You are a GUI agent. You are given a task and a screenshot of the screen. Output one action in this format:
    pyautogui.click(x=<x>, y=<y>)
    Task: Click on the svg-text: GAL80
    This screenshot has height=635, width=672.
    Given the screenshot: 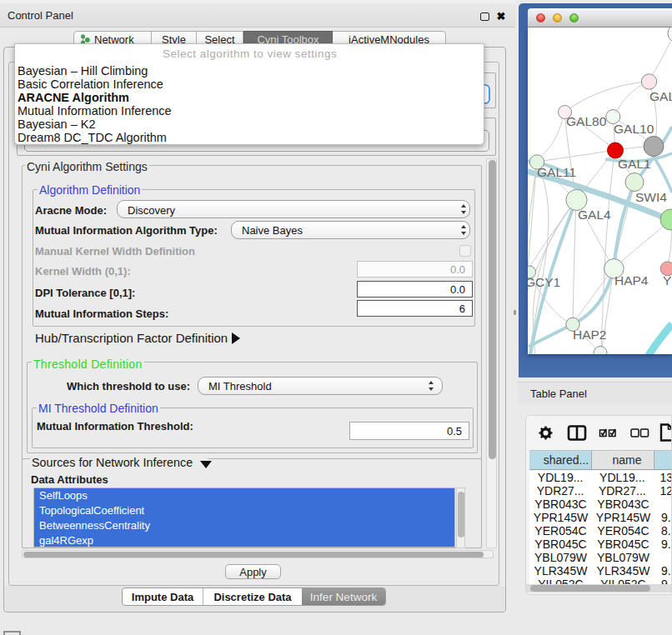 What is the action you would take?
    pyautogui.click(x=587, y=122)
    